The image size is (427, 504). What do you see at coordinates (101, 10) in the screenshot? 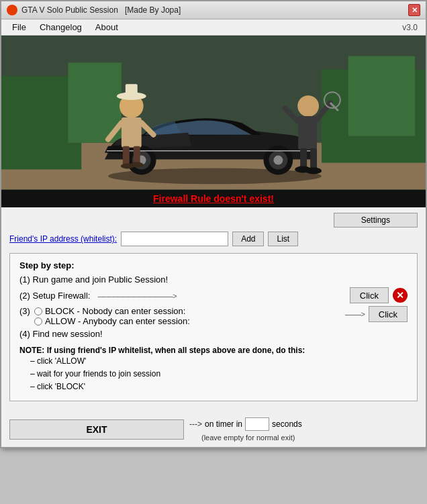
I see `window-title: GTA V Solo Public Session [Made By Jopa]` at bounding box center [101, 10].